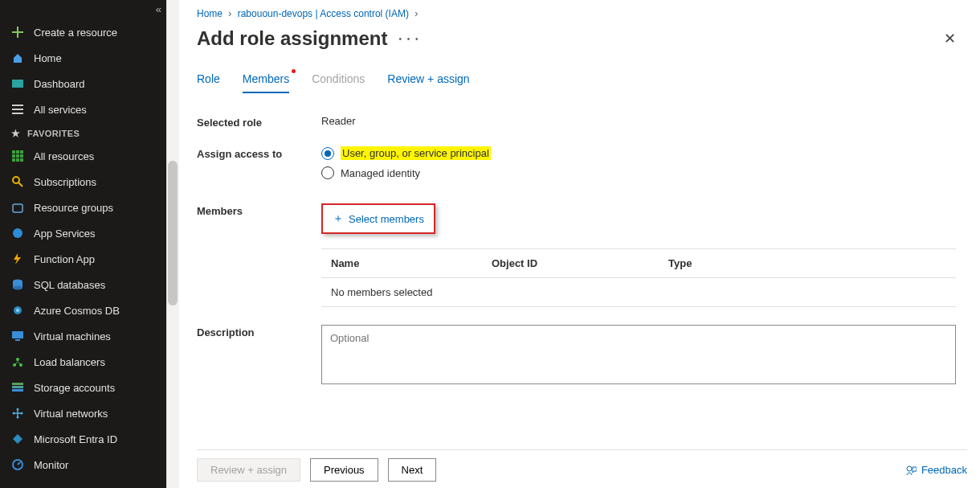  What do you see at coordinates (84, 310) in the screenshot?
I see `sidebar-item-cosmos-db: Azure Cosmos DB` at bounding box center [84, 310].